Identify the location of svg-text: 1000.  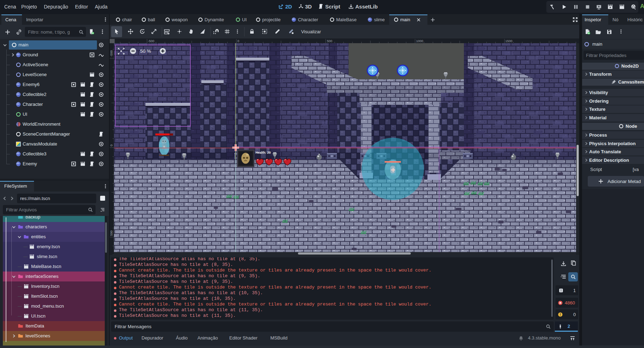
(420, 41).